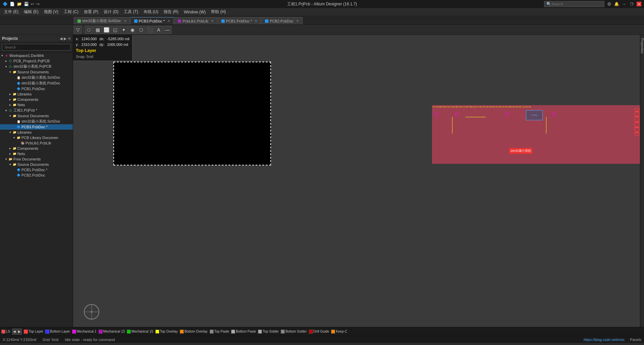 Image resolution: width=644 pixels, height=345 pixels. What do you see at coordinates (36, 72) in the screenshot?
I see `tree-item-src1: ▾📁Source Documents` at bounding box center [36, 72].